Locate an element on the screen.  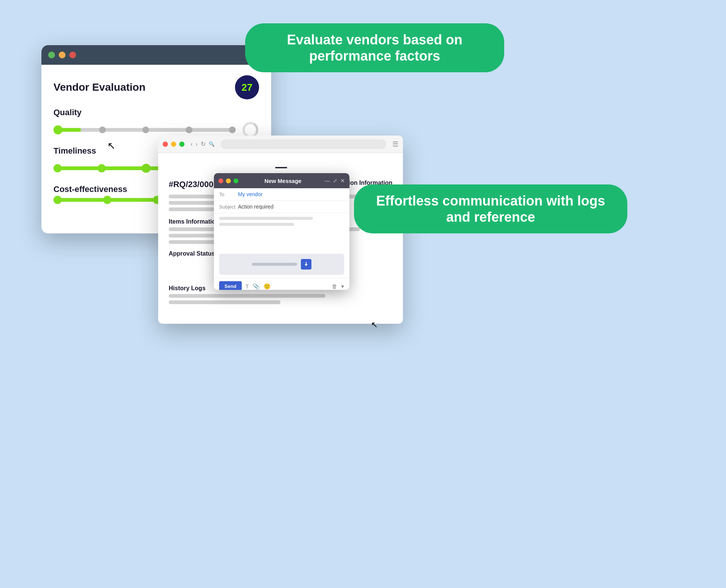
bubble-bottom: Effortless communication with logs and r… is located at coordinates (491, 209).